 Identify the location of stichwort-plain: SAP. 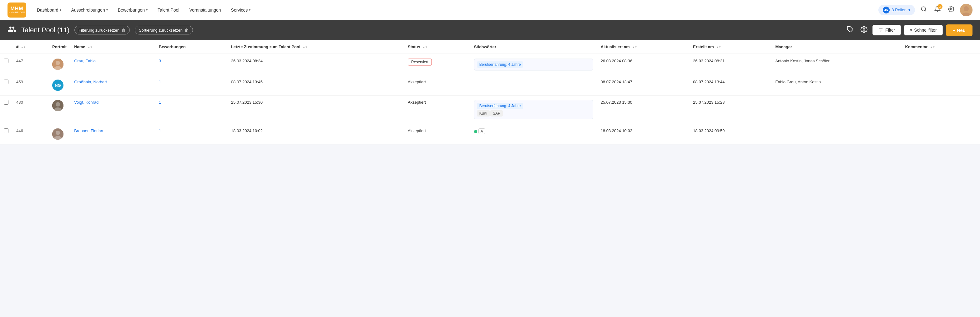
(497, 114).